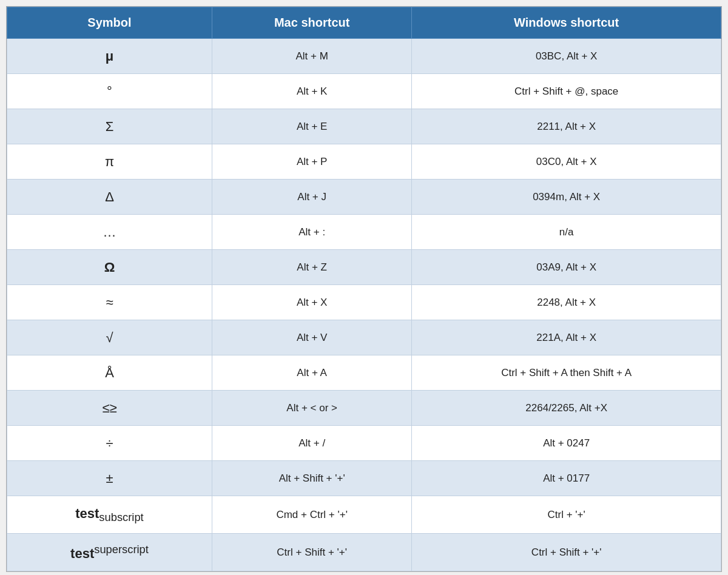  Describe the element at coordinates (312, 303) in the screenshot. I see `cell-mac-shortcut: Alt + X` at that location.